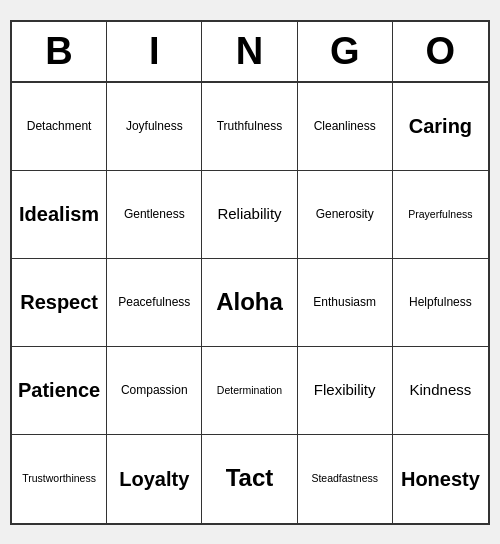 The width and height of the screenshot is (500, 544). What do you see at coordinates (345, 214) in the screenshot?
I see `cell-text: Generosity` at bounding box center [345, 214].